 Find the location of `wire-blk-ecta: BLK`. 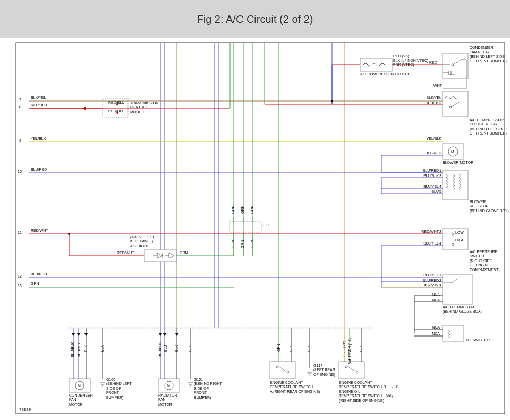

wire-blk-ecta: BLK is located at coordinates (291, 349).